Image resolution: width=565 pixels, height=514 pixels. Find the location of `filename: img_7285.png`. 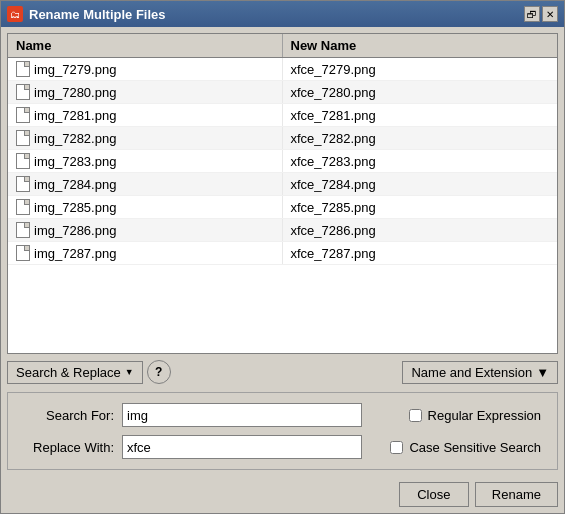

filename: img_7285.png is located at coordinates (75, 208).